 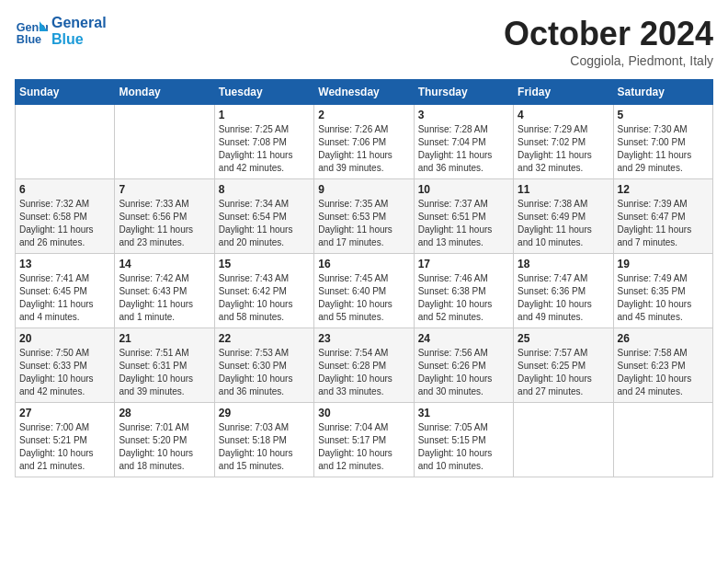 I want to click on day-number: 30, so click(x=364, y=413).